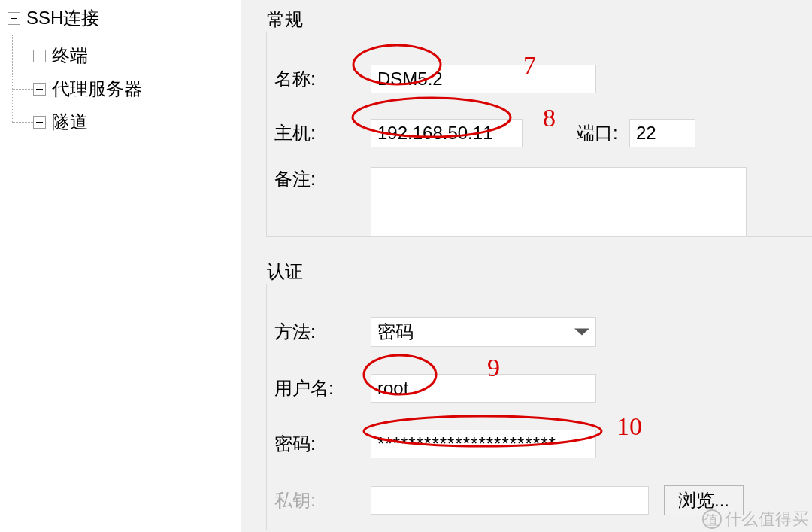 The image size is (812, 532). I want to click on group-title-auth: 认证, so click(287, 272).